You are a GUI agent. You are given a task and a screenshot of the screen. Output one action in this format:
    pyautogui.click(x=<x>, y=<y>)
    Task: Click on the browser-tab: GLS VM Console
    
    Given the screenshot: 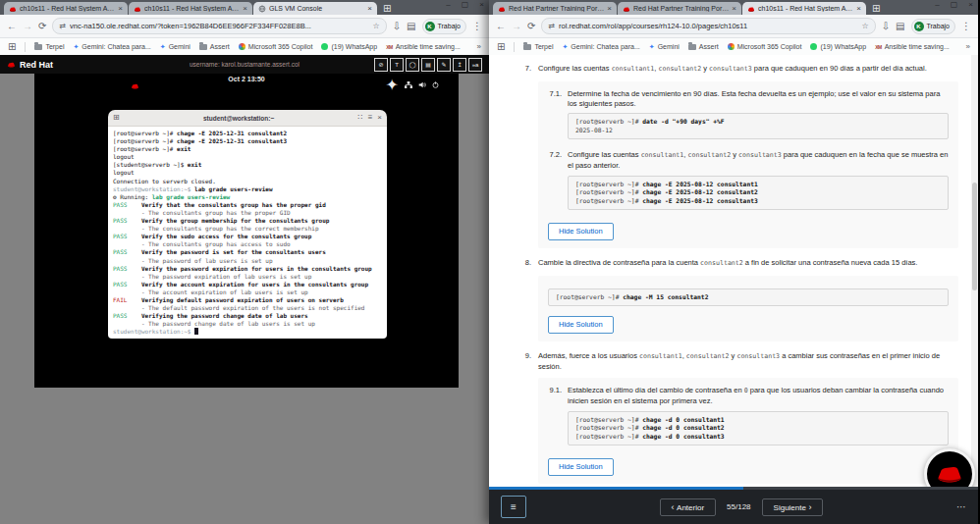 What is the action you would take?
    pyautogui.click(x=315, y=8)
    